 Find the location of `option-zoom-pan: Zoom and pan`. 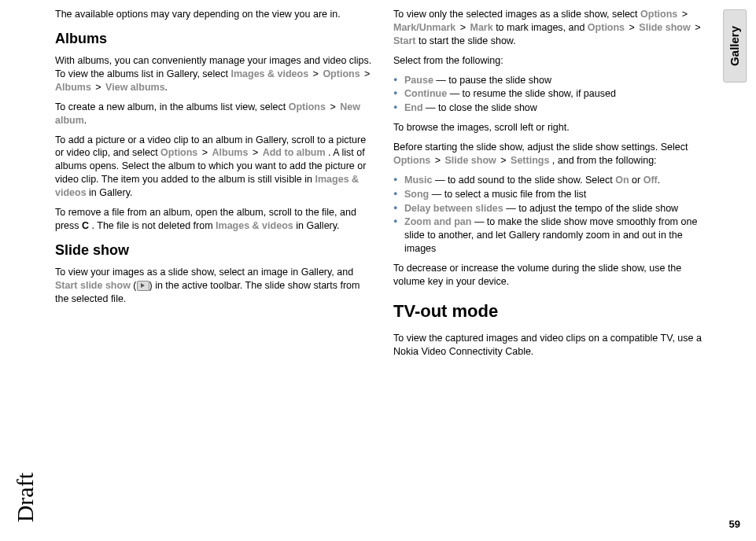

option-zoom-pan: Zoom and pan is located at coordinates (437, 222).